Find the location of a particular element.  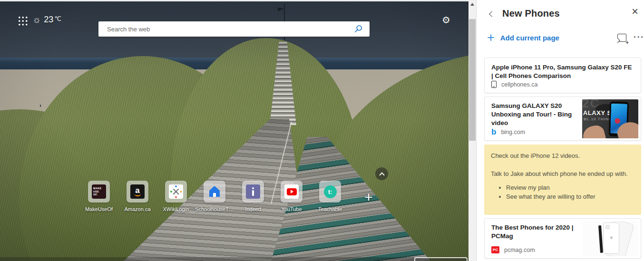

top-edge-strip is located at coordinates (234, 1).